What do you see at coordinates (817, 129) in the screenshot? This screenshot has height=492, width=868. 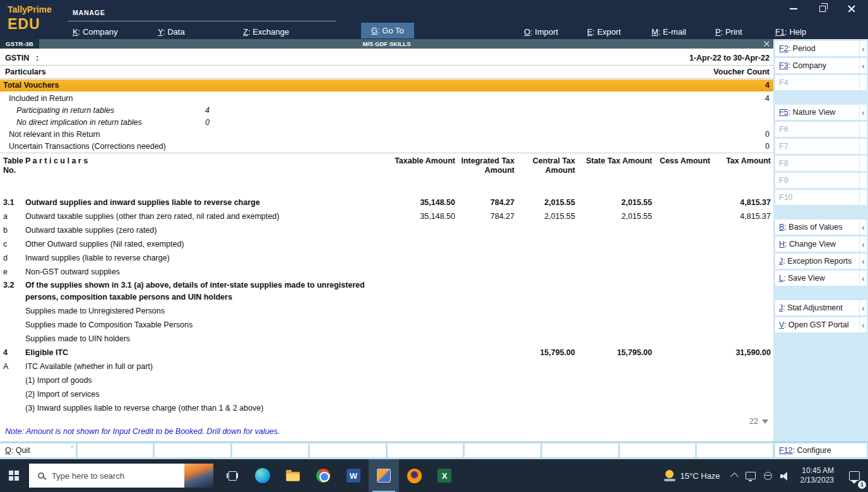 I see `sidebar-button-f6: F6` at bounding box center [817, 129].